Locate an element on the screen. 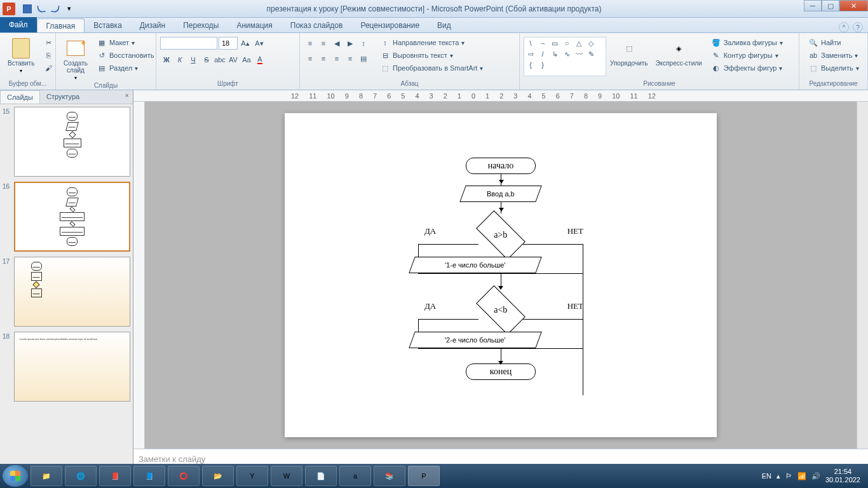 The height and width of the screenshot is (488, 868). minimize-button: ─ is located at coordinates (813, 6).